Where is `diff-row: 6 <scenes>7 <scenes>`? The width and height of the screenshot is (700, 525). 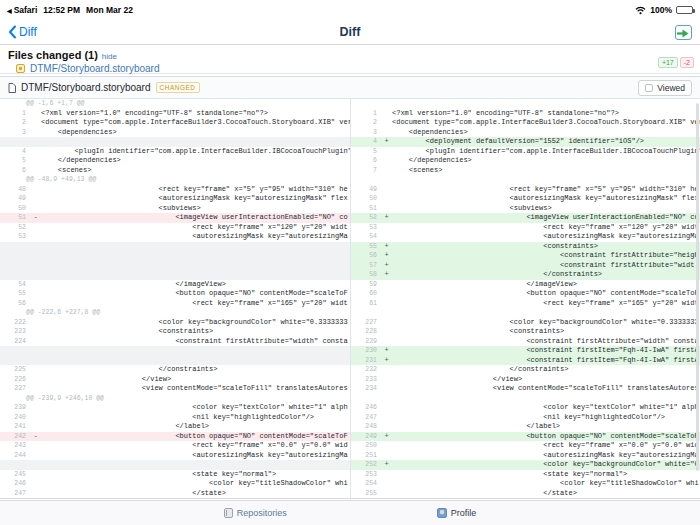 diff-row: 6 <scenes>7 <scenes> is located at coordinates (350, 171).